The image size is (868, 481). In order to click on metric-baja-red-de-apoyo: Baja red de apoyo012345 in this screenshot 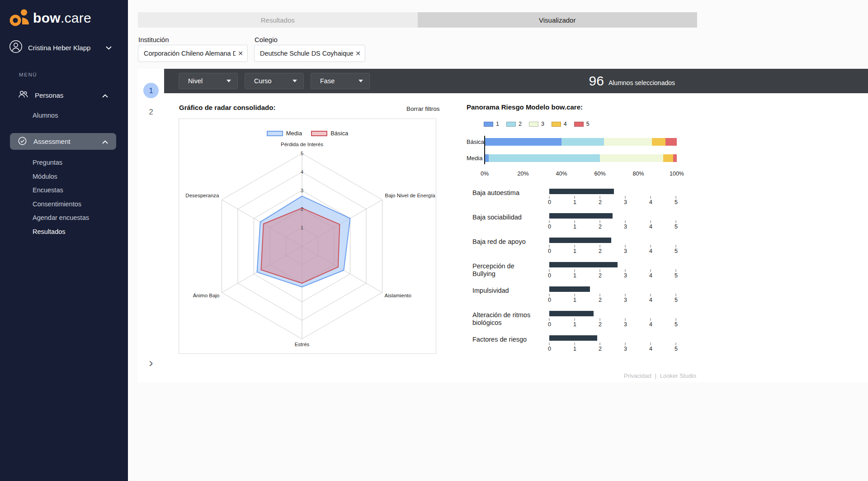, I will do `click(578, 246)`.